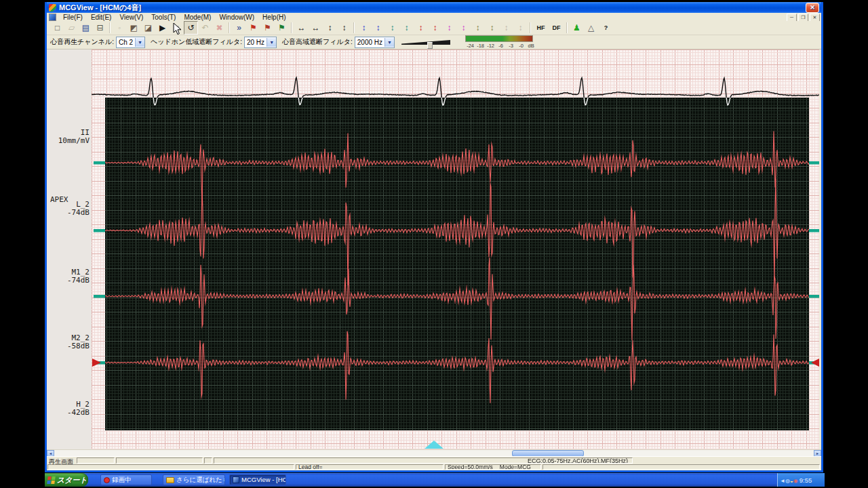 The image size is (868, 488). I want to click on flag-end-button: ⚑, so click(282, 28).